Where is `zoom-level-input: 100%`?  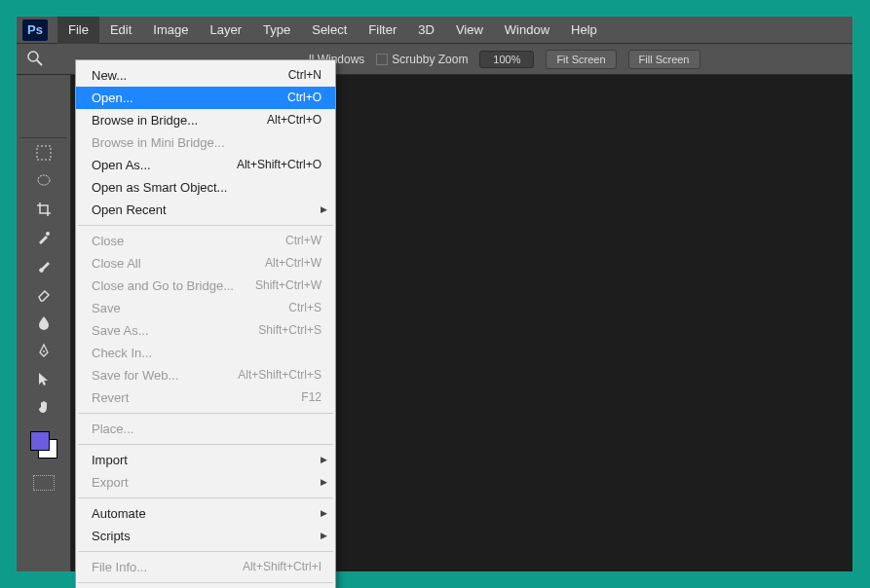
zoom-level-input: 100% is located at coordinates (507, 59).